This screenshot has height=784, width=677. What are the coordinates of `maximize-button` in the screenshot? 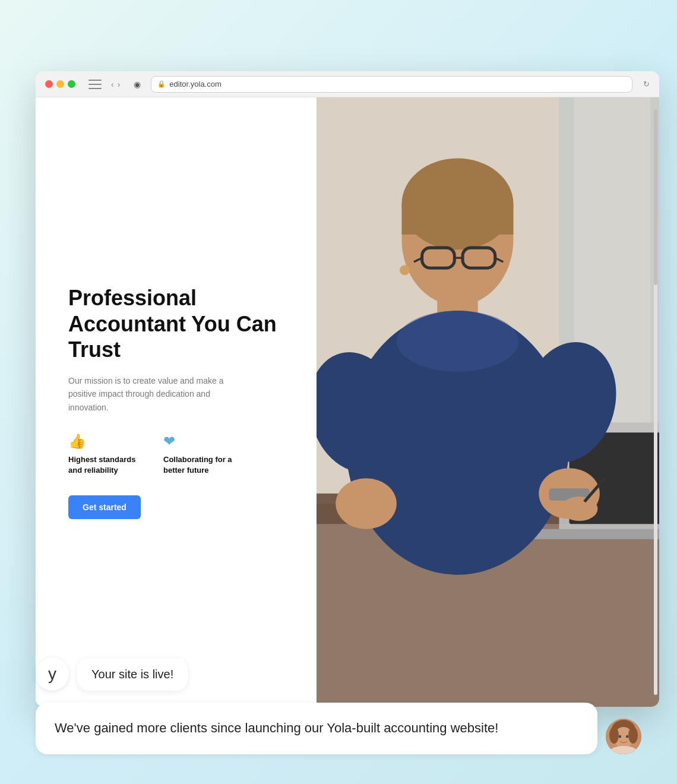 It's located at (71, 84).